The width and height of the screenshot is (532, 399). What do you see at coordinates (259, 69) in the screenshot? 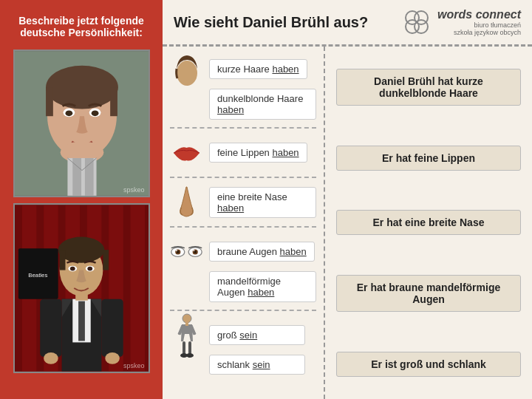
I see `phrase-box-hair1: kurze Haare haben` at bounding box center [259, 69].